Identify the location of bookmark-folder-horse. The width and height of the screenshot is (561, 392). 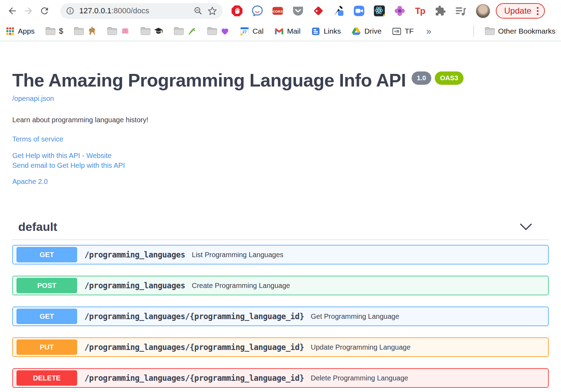
(85, 31).